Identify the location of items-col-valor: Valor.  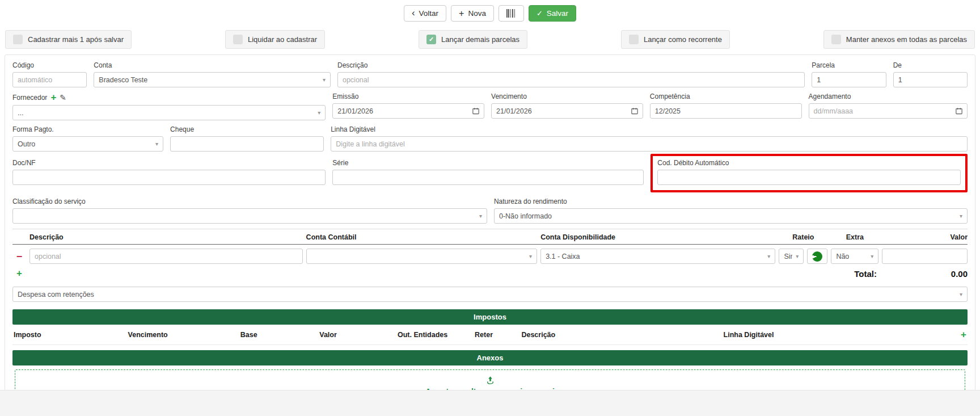
(924, 237).